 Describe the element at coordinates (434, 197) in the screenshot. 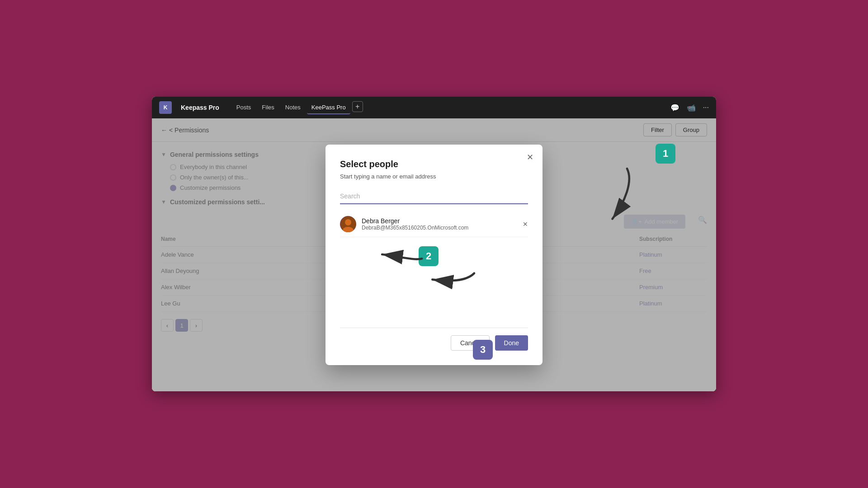

I see `people-search-input` at that location.